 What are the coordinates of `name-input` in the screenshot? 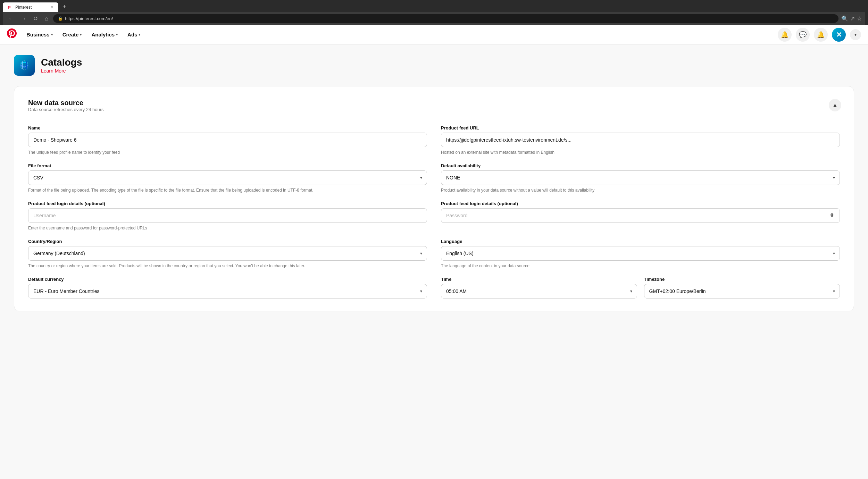 It's located at (228, 140).